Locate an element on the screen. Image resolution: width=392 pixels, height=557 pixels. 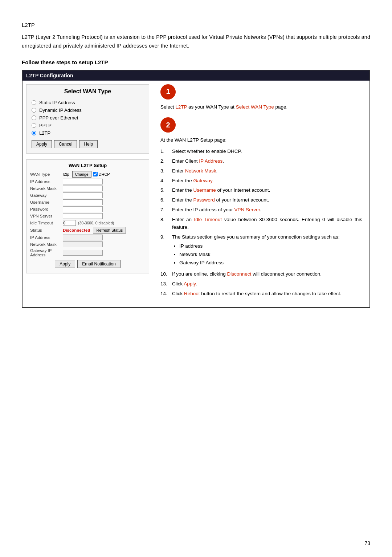
radio-pppoe-input is located at coordinates (34, 118).